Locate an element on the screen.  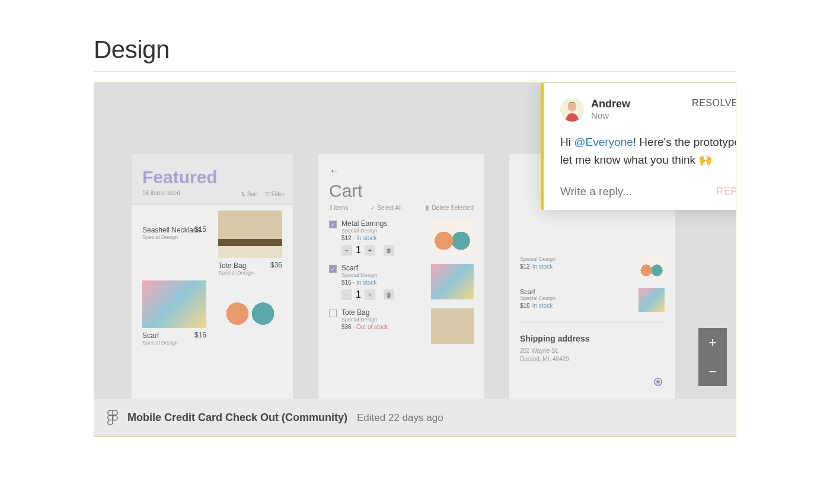
mockup-screen-featured: Featured 18 items listed ⇅ Sort ▽ Filter… is located at coordinates (212, 276).